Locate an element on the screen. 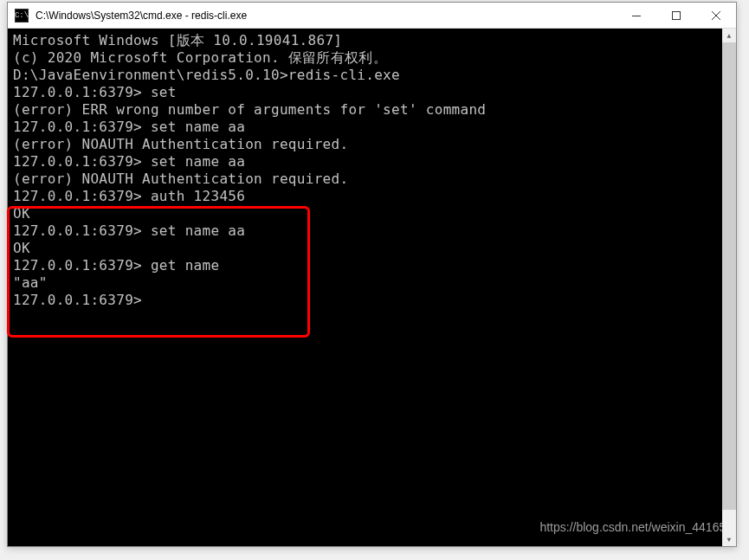  scrollbar-down-arrow: ▼ is located at coordinates (729, 539).